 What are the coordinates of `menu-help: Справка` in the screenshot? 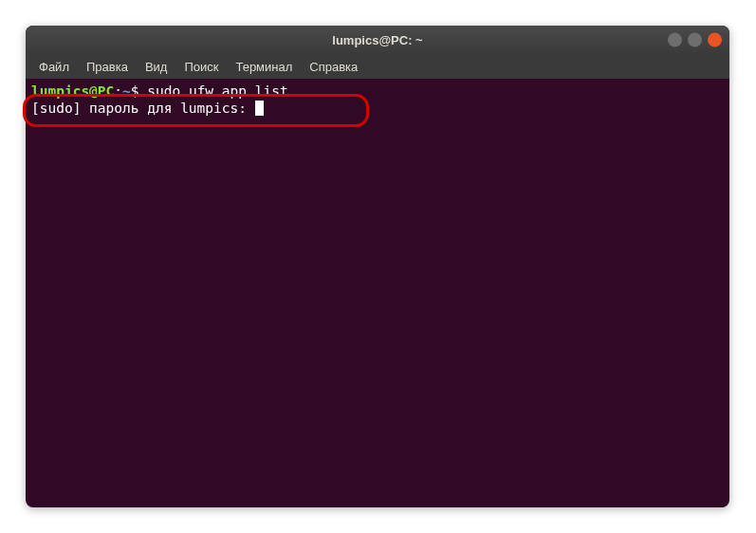 It's located at (334, 66).